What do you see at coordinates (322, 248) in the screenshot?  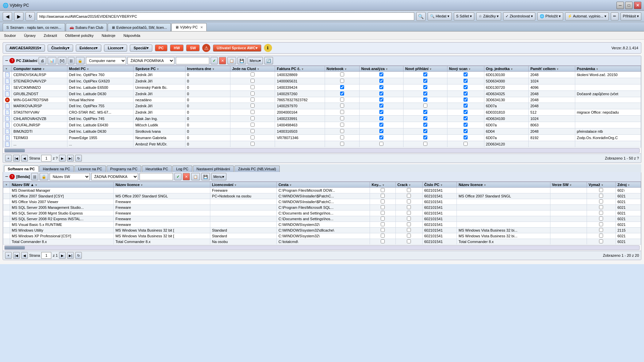 I see `bottom-table-scrollbar` at bounding box center [322, 248].